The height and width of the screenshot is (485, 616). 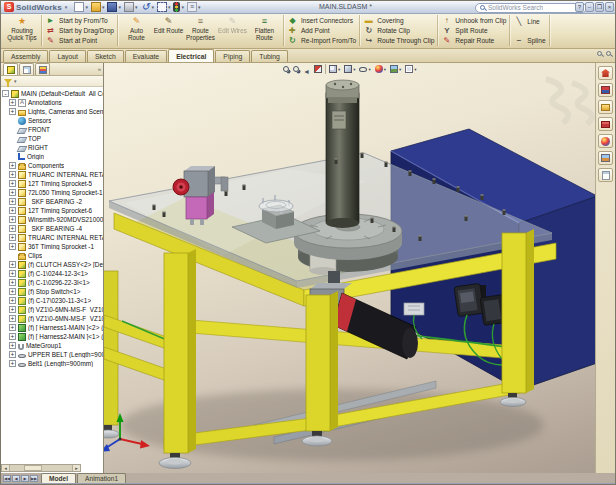 What do you see at coordinates (98, 7) in the screenshot?
I see `open-button: ▾` at bounding box center [98, 7].